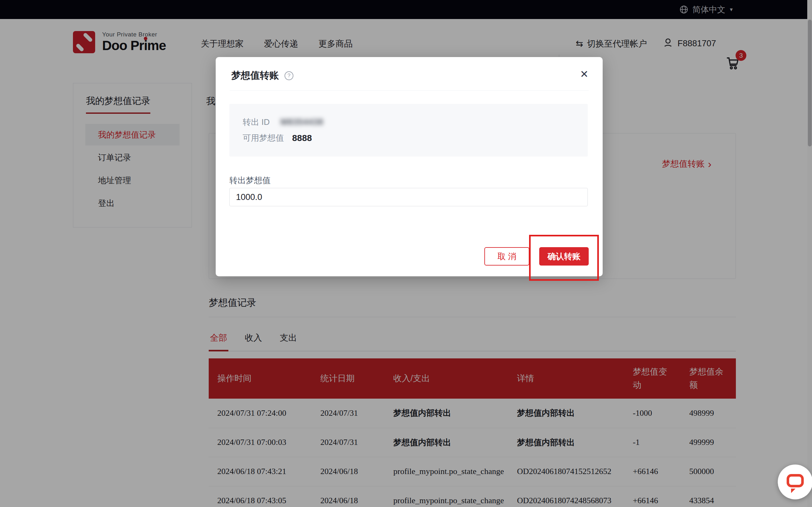 The height and width of the screenshot is (507, 812). I want to click on available-value: 8888, so click(302, 138).